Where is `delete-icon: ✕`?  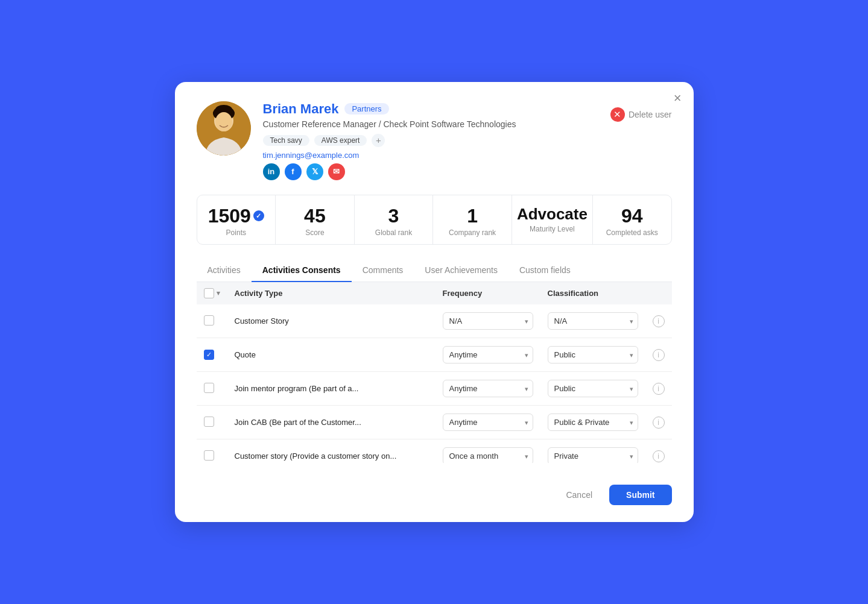
delete-icon: ✕ is located at coordinates (618, 115).